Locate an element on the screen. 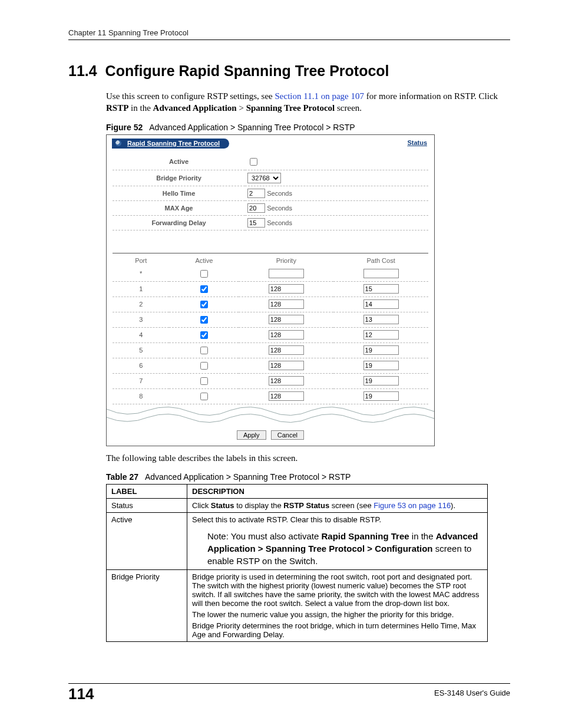  text: The lower the numeric value you assign, … is located at coordinates (337, 614).